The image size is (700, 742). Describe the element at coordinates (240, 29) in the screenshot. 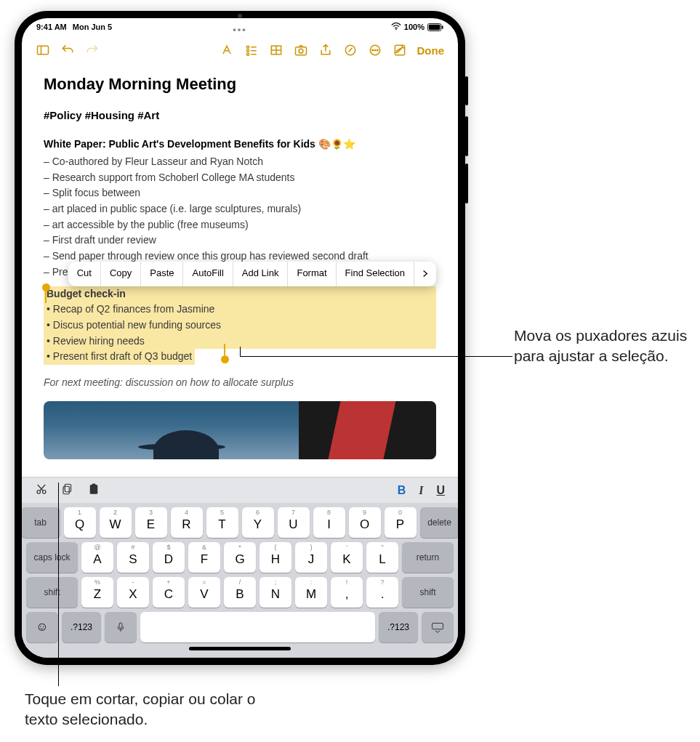

I see `multitask-dots-icon: •••` at that location.